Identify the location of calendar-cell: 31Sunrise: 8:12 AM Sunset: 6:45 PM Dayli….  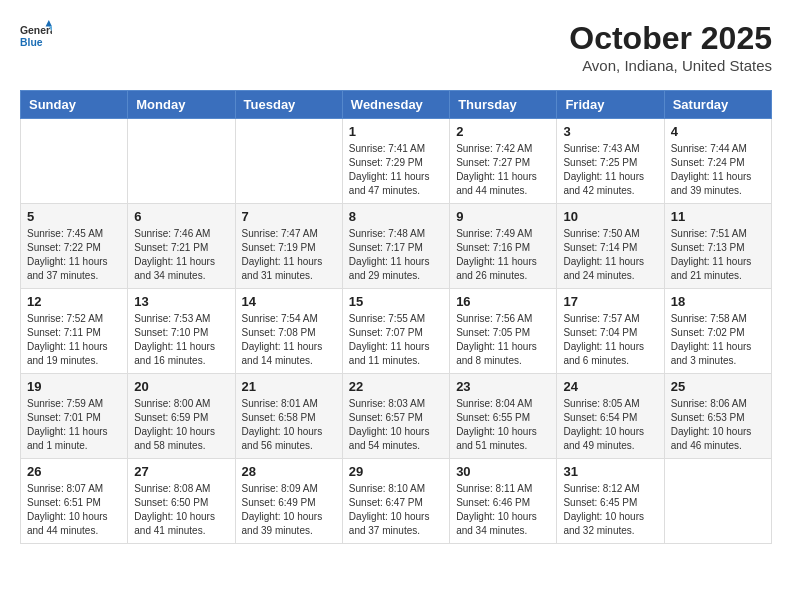
(610, 502).